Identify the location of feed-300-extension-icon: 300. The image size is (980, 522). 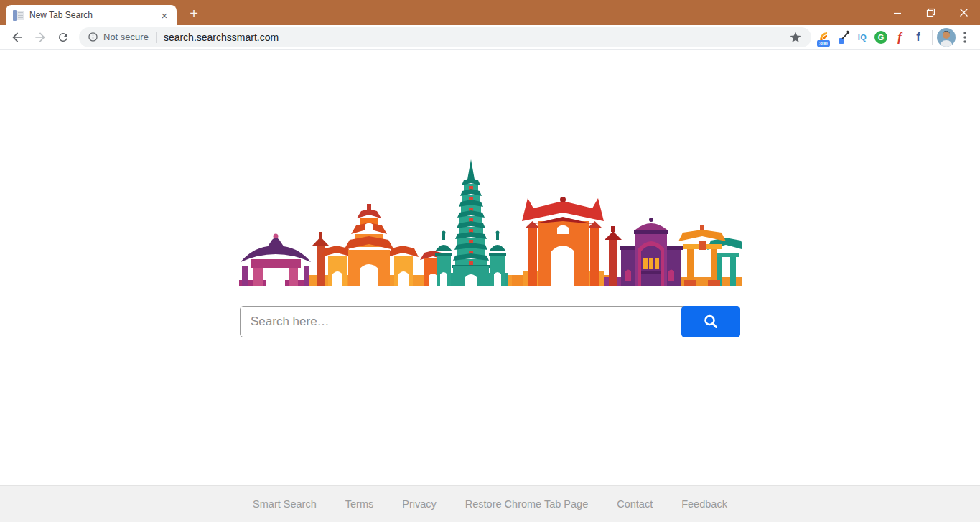
(825, 37).